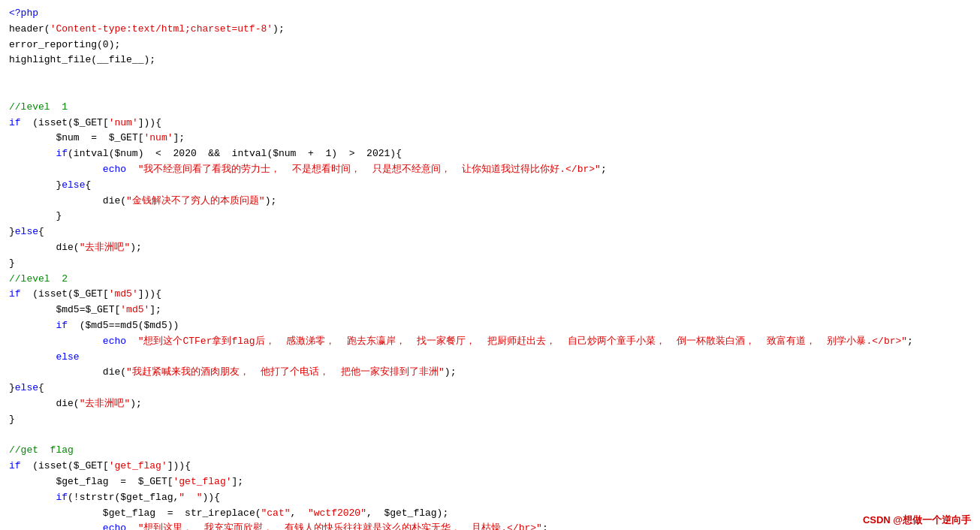  Describe the element at coordinates (490, 60) in the screenshot. I see `code-line-4: highlight_file(__file__);` at that location.